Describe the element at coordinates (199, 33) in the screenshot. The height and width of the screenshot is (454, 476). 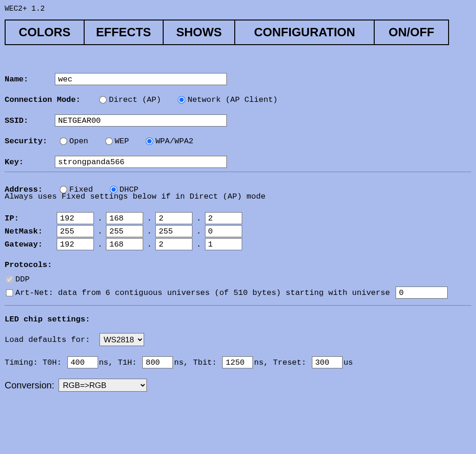
I see `nav-shows: SHOWS` at that location.